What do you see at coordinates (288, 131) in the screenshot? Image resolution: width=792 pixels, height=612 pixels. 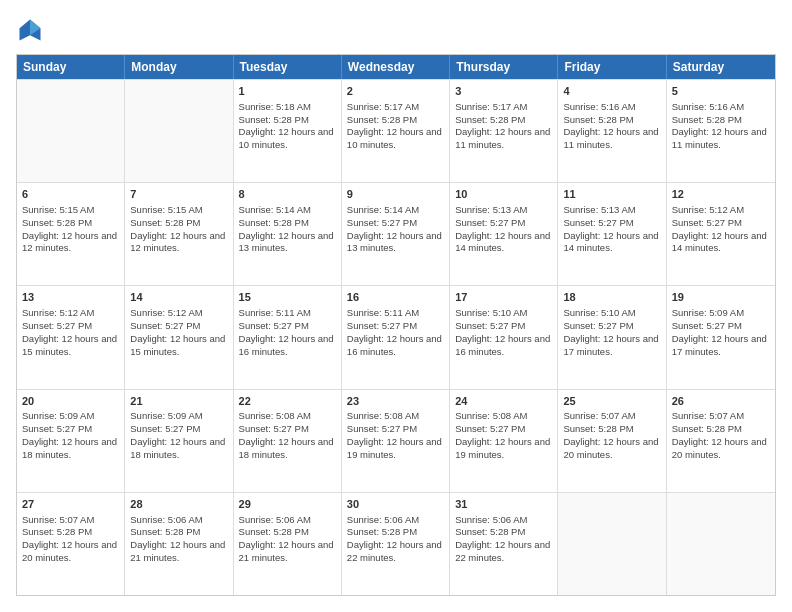 I see `day-cell-1: 1Sunrise: 5:18 AM Sunset: 5:28 PM Daylig…` at bounding box center [288, 131].